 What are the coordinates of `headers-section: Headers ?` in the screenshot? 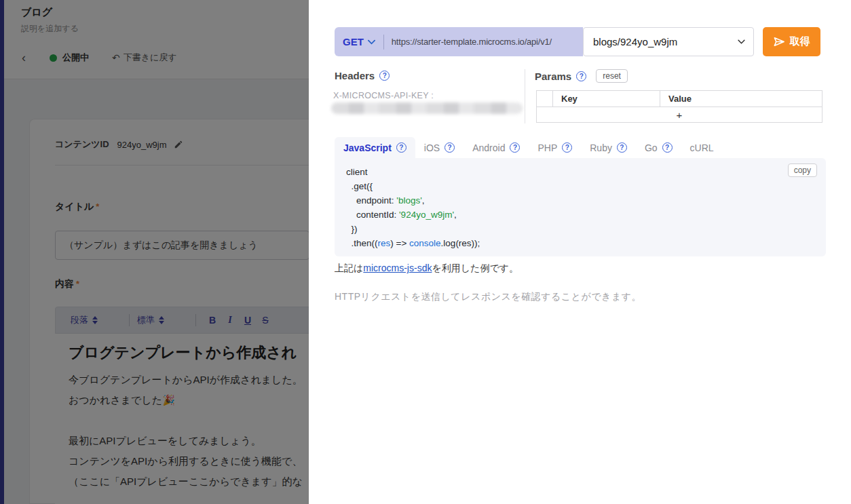 It's located at (362, 76).